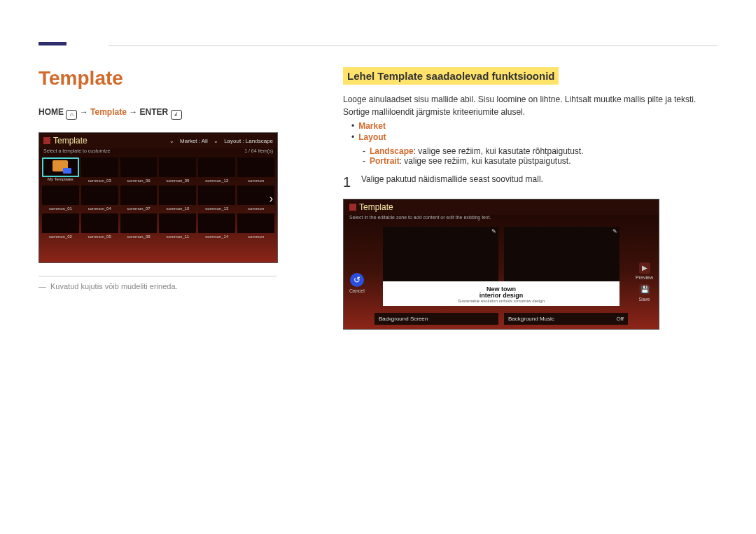 The height and width of the screenshot is (534, 756). I want to click on bullet-market: Market, so click(372, 126).